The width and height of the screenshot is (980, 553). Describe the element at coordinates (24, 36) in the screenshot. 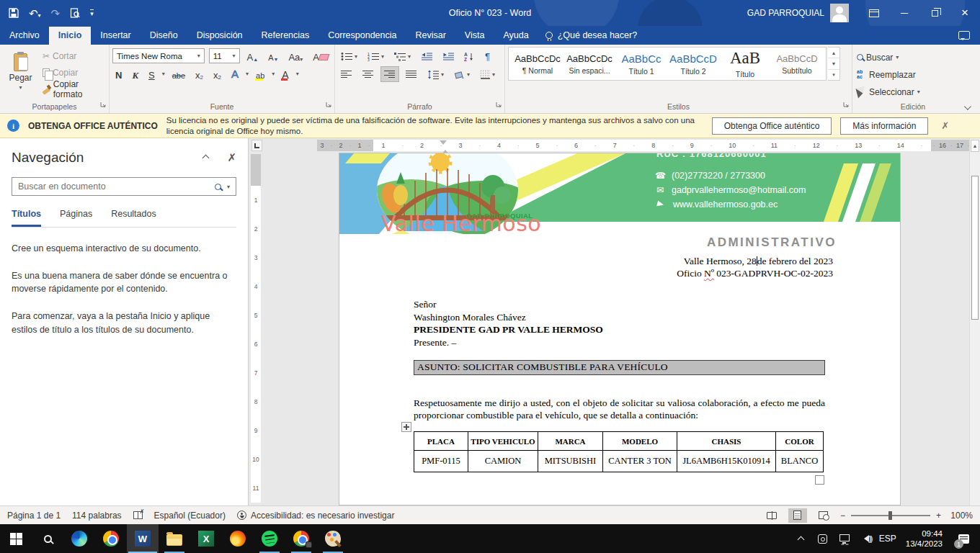

I see `tab-archivo: Archivo` at that location.